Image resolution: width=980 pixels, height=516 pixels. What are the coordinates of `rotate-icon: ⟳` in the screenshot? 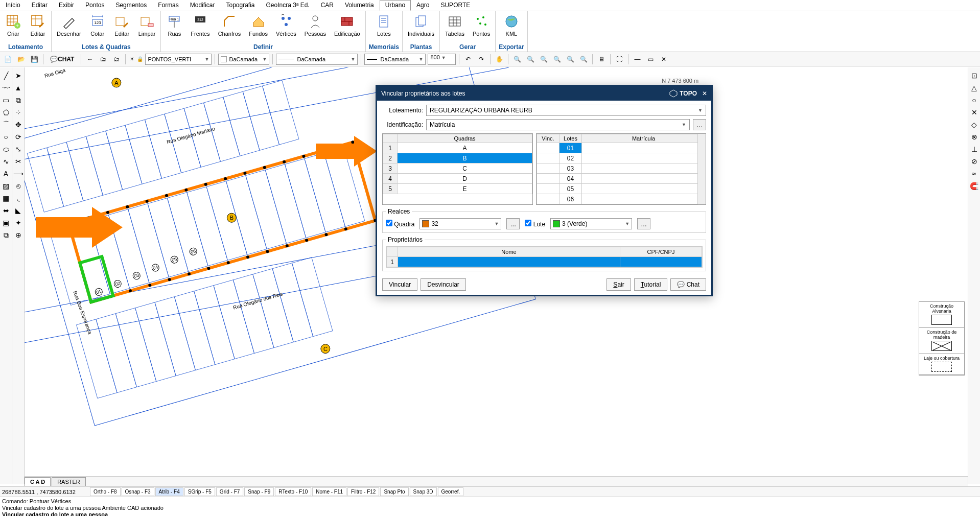 It's located at (18, 137).